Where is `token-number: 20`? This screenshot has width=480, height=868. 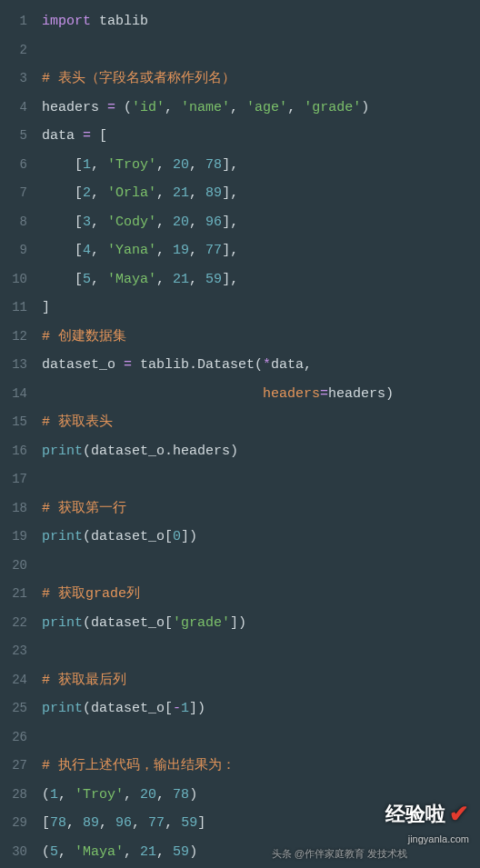 token-number: 20 is located at coordinates (181, 165).